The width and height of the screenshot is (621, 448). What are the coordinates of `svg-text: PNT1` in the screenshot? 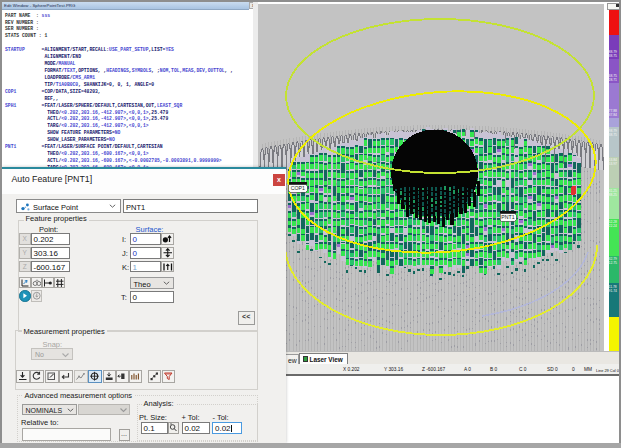 It's located at (508, 217).